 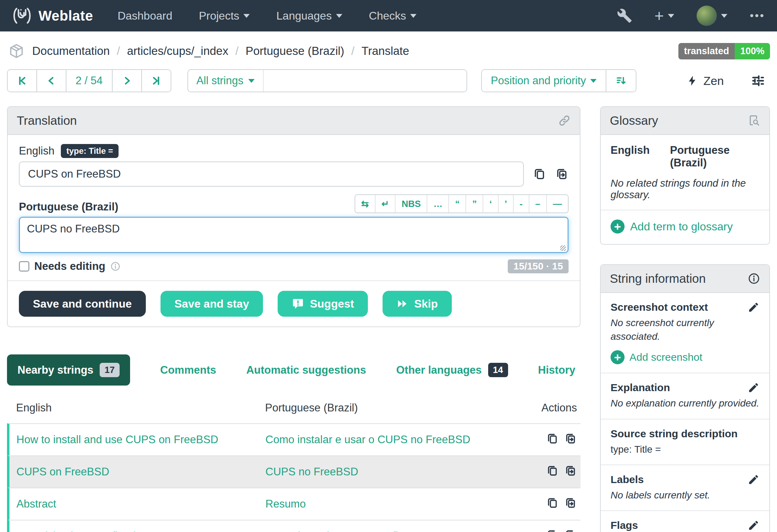 I want to click on detail-tabs: Nearby strings 17 Comments Automatic sug…, so click(x=294, y=370).